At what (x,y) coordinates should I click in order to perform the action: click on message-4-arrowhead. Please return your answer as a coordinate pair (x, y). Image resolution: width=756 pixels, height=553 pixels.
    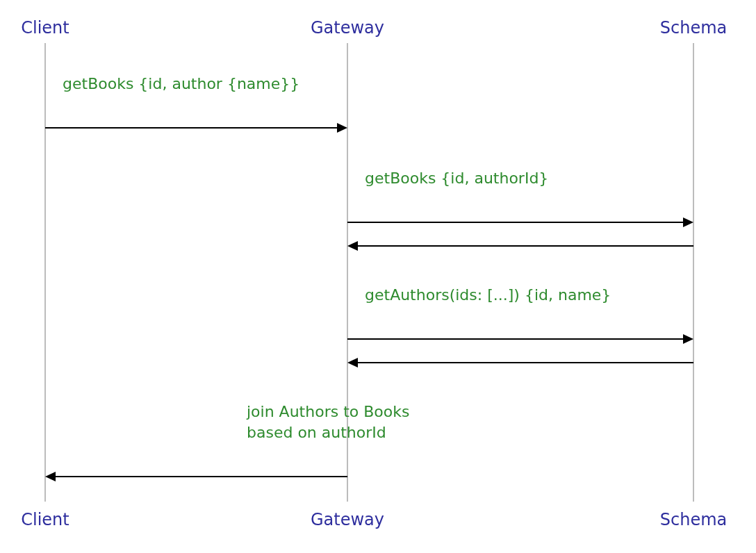
    Looking at the image, I should click on (688, 339).